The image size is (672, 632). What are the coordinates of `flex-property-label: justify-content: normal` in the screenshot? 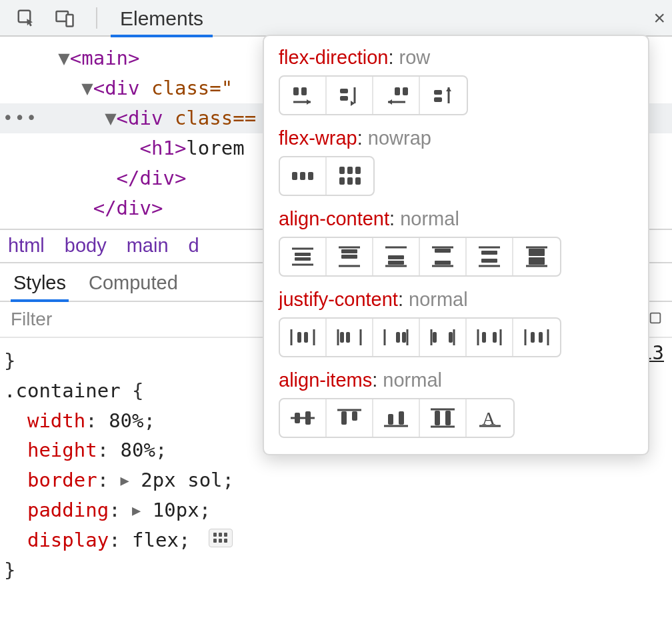 It's located at (457, 300).